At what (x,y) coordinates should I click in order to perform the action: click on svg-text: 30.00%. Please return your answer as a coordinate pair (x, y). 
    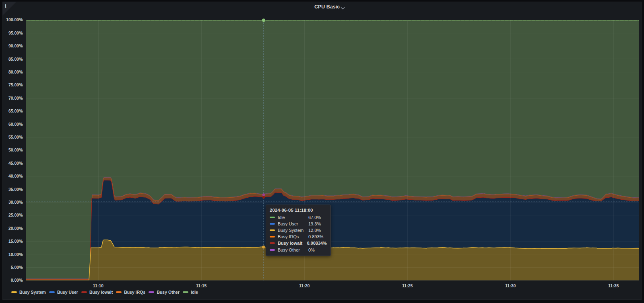
    Looking at the image, I should click on (16, 202).